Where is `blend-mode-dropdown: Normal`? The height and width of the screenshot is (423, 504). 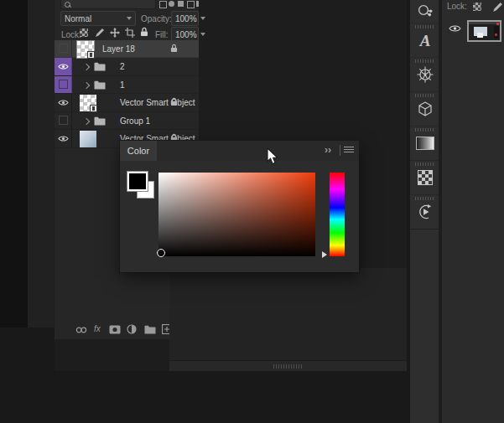 blend-mode-dropdown: Normal is located at coordinates (98, 18).